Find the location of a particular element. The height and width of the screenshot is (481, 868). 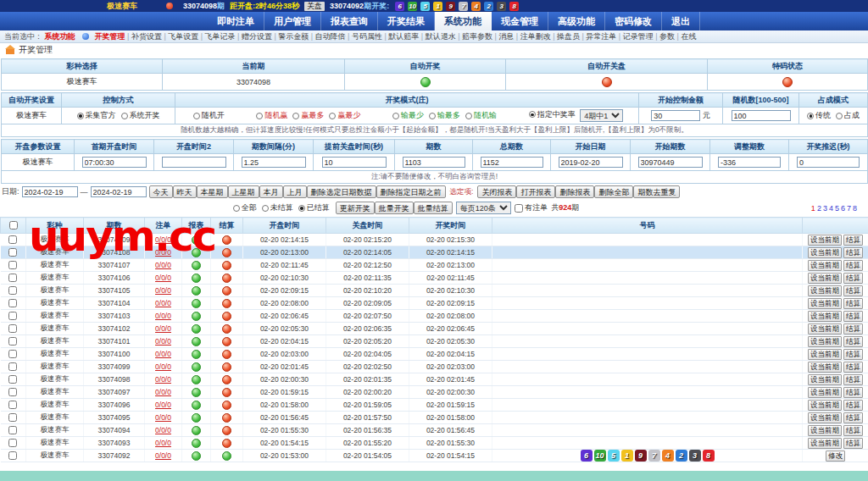

radio-option-随机输: 随机输 is located at coordinates (481, 115).